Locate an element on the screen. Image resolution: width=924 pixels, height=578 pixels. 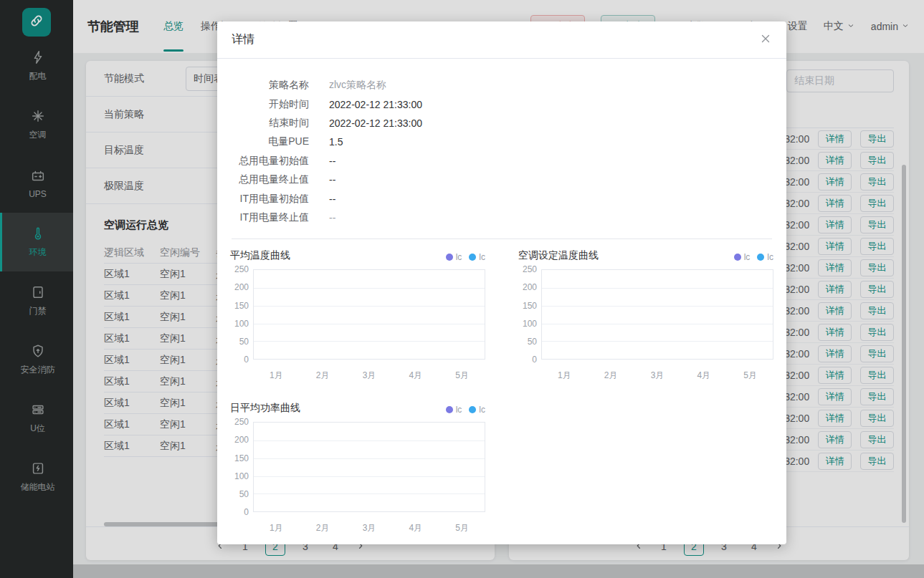
field-value: 1.5 is located at coordinates (335, 142).